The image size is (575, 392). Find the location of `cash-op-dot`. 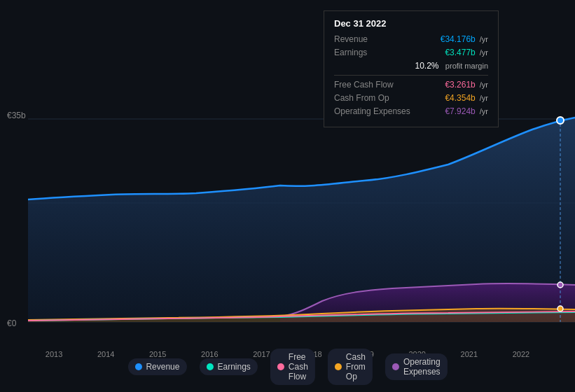

cash-op-dot is located at coordinates (560, 309).